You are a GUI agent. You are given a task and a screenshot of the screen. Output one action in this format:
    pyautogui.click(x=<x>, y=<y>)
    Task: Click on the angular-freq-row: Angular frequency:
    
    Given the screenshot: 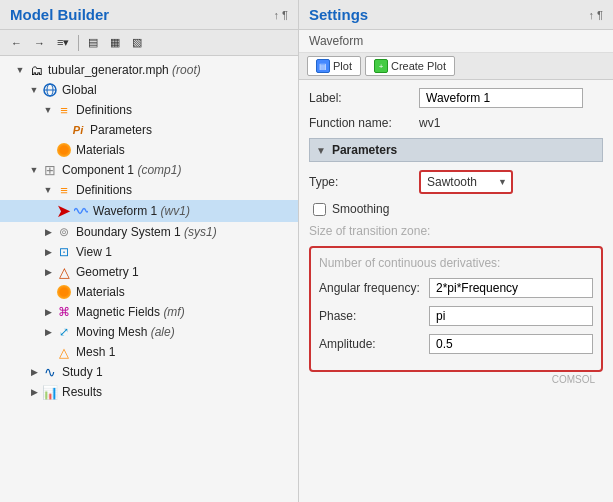 What is the action you would take?
    pyautogui.click(x=456, y=288)
    